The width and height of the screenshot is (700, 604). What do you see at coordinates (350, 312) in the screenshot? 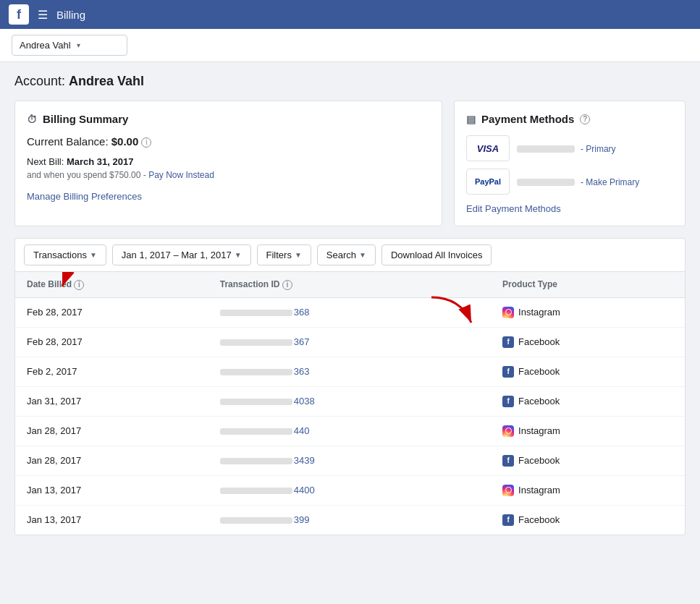
I see `cell-transaction-id: 368` at bounding box center [350, 312].